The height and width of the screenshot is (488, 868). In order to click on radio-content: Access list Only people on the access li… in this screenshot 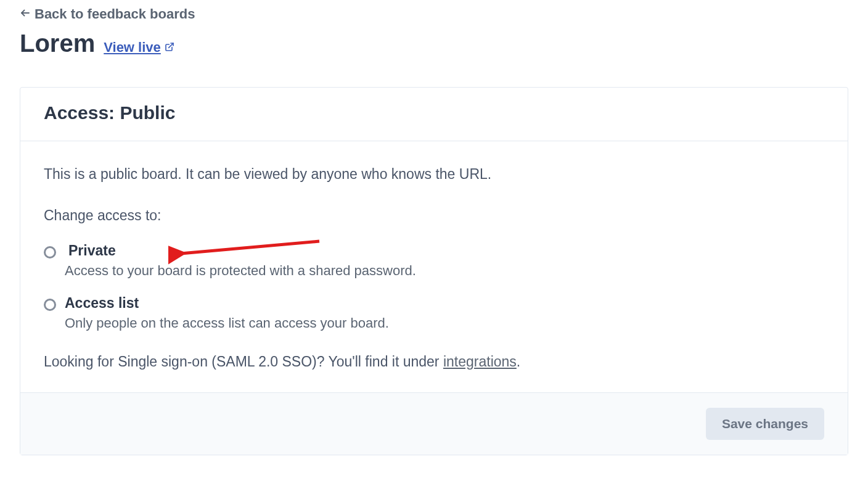, I will do `click(444, 313)`.